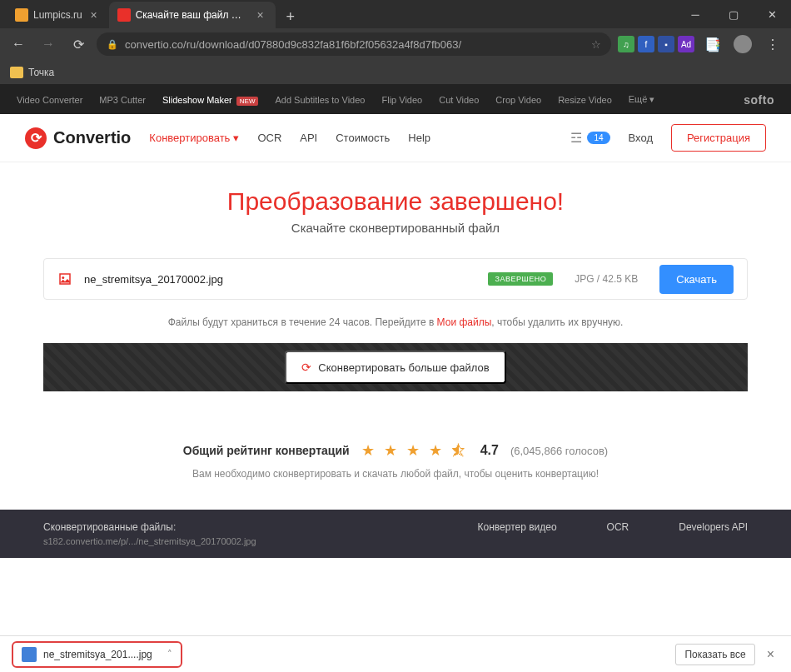 This screenshot has height=672, width=791. What do you see at coordinates (58, 15) in the screenshot?
I see `tab-title: Lumpics.ru` at bounding box center [58, 15].